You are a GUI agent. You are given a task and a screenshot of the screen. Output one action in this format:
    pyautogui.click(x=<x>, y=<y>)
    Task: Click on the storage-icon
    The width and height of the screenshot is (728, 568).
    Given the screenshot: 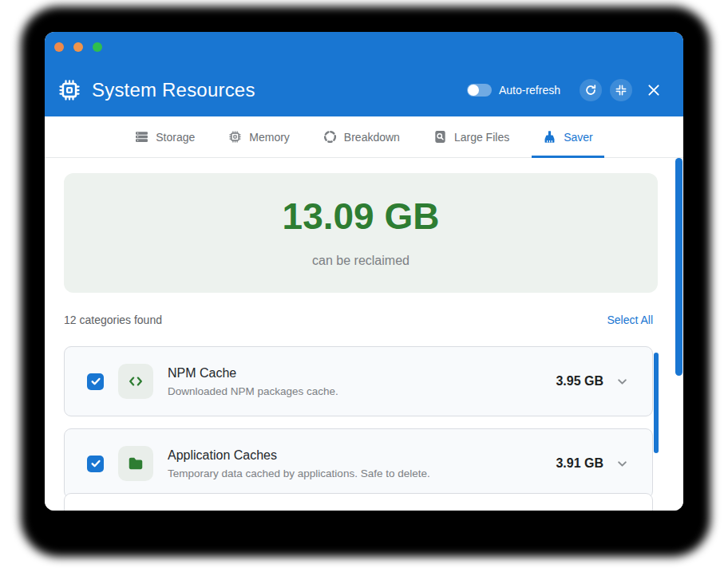 What is the action you would take?
    pyautogui.click(x=142, y=137)
    